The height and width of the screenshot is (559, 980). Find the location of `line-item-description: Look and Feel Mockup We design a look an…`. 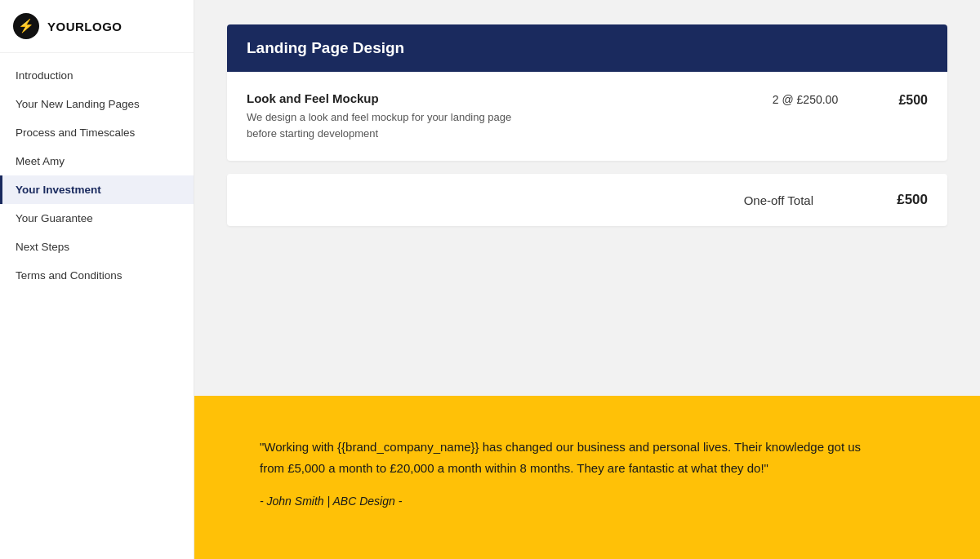

line-item-description: Look and Feel Mockup We design a look an… is located at coordinates (497, 116).